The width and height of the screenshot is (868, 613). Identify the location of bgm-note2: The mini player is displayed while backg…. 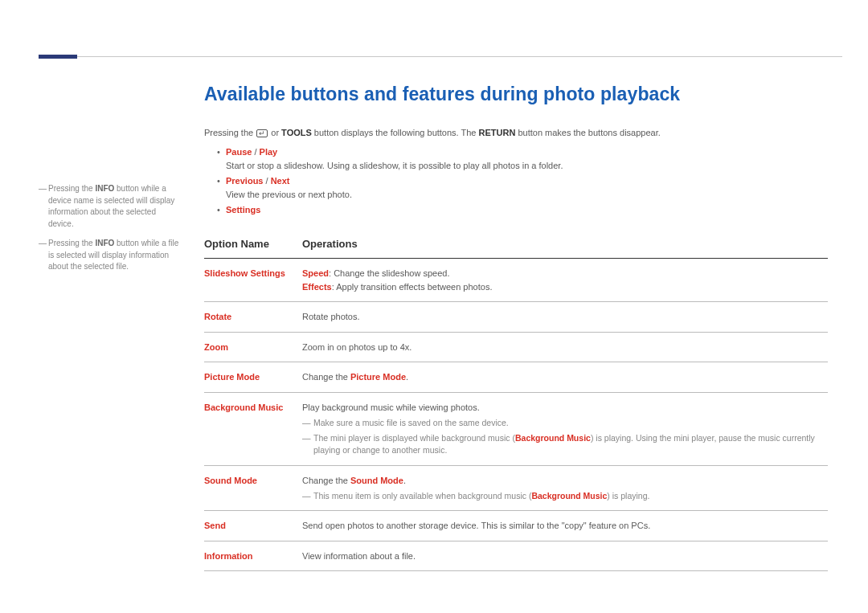
(563, 444).